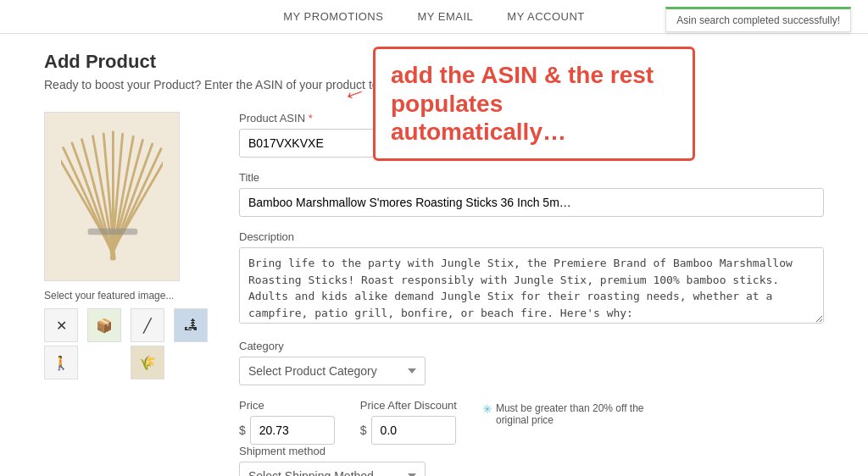 The height and width of the screenshot is (476, 868). Describe the element at coordinates (104, 325) in the screenshot. I see `thumbnail-2: 📦` at that location.